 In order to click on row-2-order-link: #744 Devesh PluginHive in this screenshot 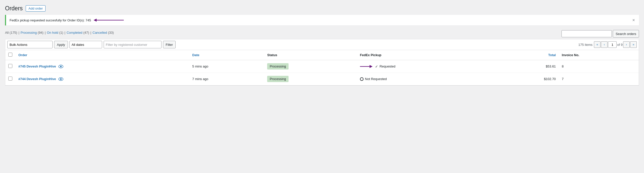, I will do `click(37, 79)`.